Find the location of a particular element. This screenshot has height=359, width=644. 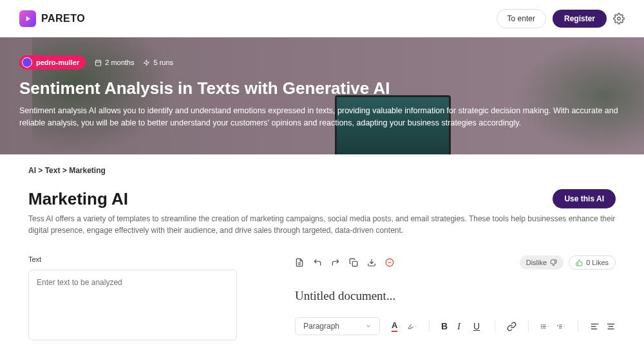

block-type-select: Paragraph is located at coordinates (337, 326).